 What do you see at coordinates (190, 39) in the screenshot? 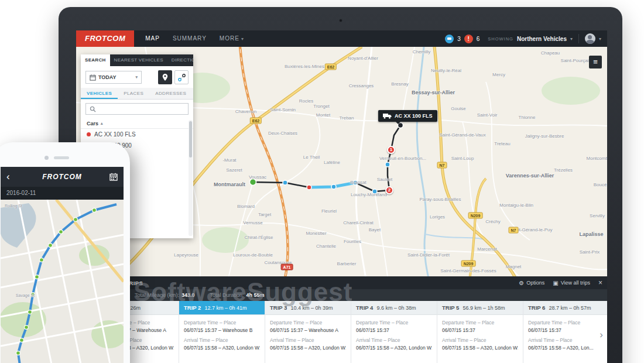
I see `nav-item-summary: SUMMARY` at bounding box center [190, 39].